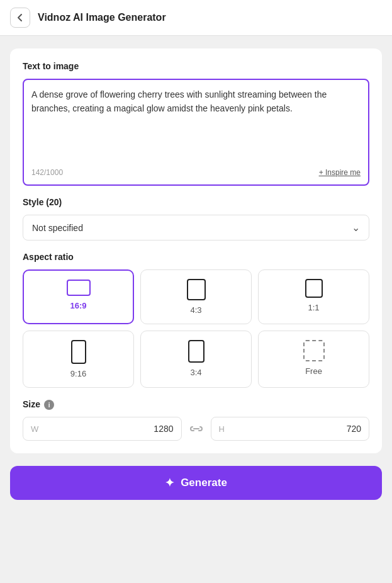 The width and height of the screenshot is (392, 583). Describe the element at coordinates (291, 429) in the screenshot. I see `height-input-box: H` at that location.